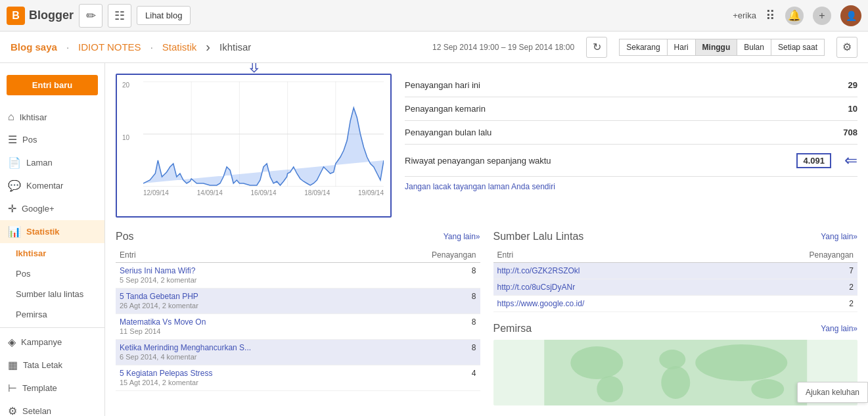 This screenshot has height=416, width=868. Describe the element at coordinates (822, 16) in the screenshot. I see `plus-icon: +` at that location.